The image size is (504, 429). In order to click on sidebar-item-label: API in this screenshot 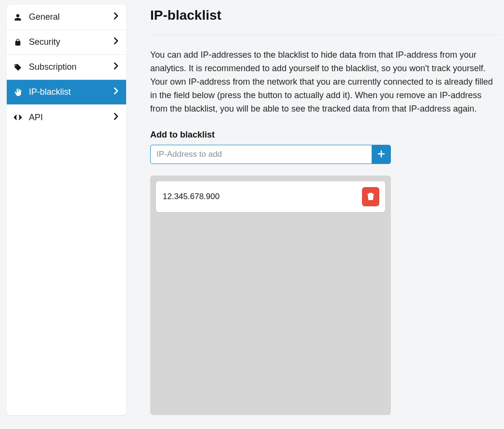, I will do `click(36, 117)`.